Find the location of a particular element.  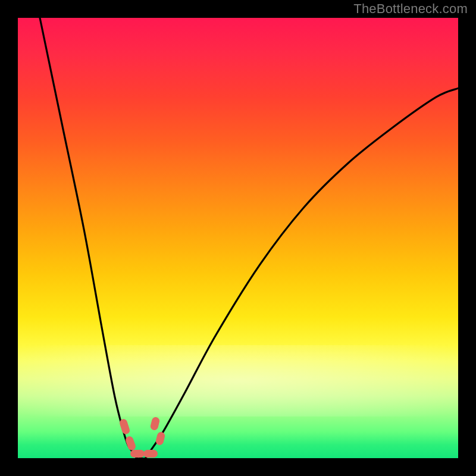

watermark-text: TheBottleneck.com is located at coordinates (411, 9).